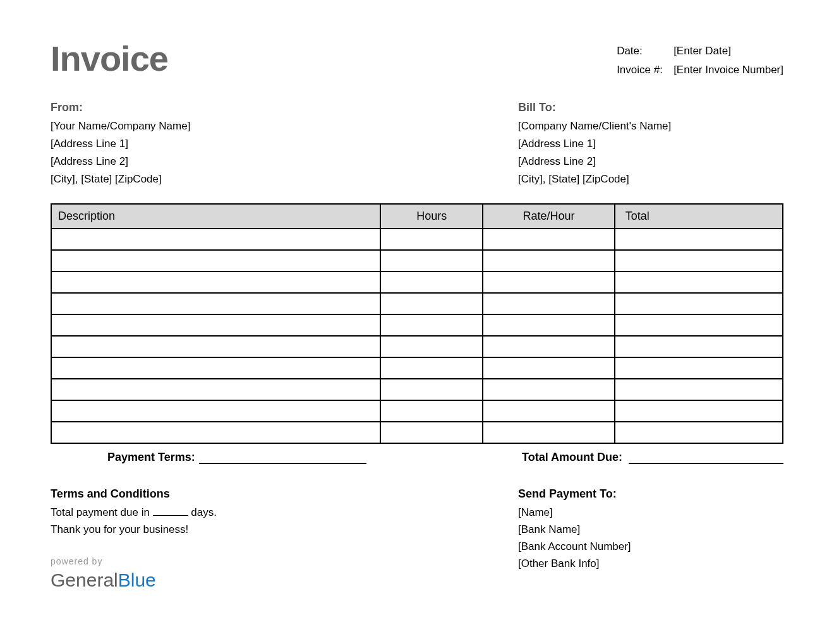 Image resolution: width=834 pixels, height=644 pixels. Describe the element at coordinates (183, 126) in the screenshot. I see `from-name-field: [Your Name/Company Name]` at that location.